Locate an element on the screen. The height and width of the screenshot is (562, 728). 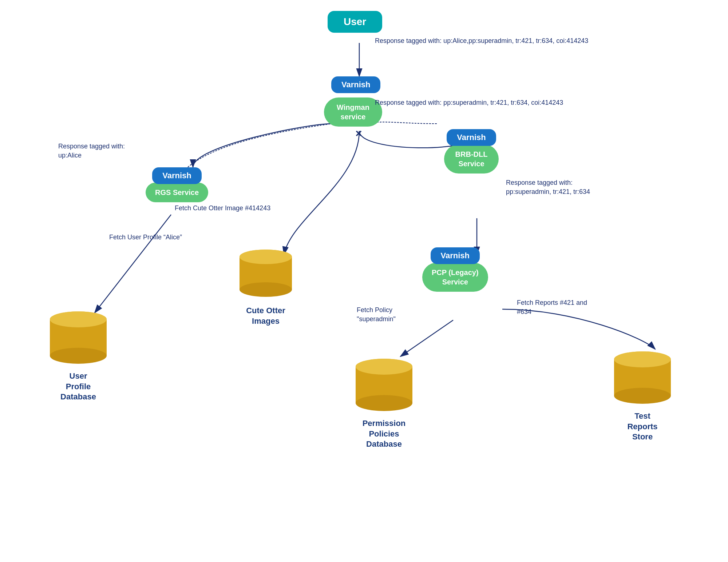
user-box: User is located at coordinates (355, 22).